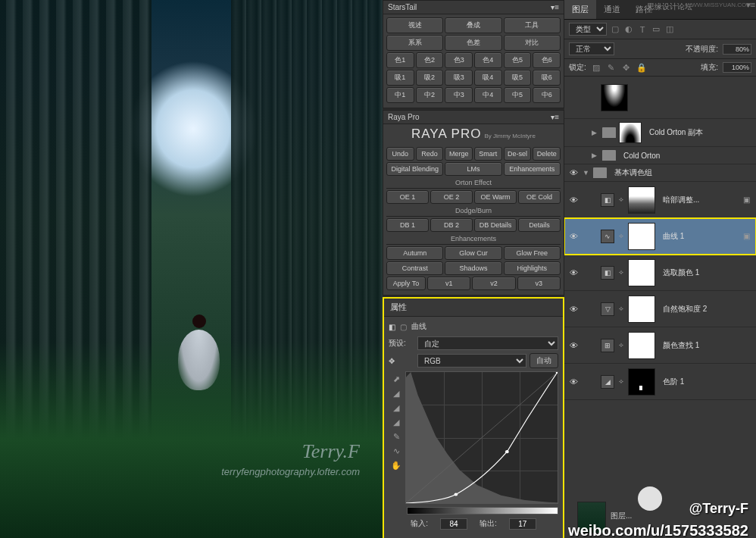  I want to click on oewarm-button: OE Warm, so click(495, 197).